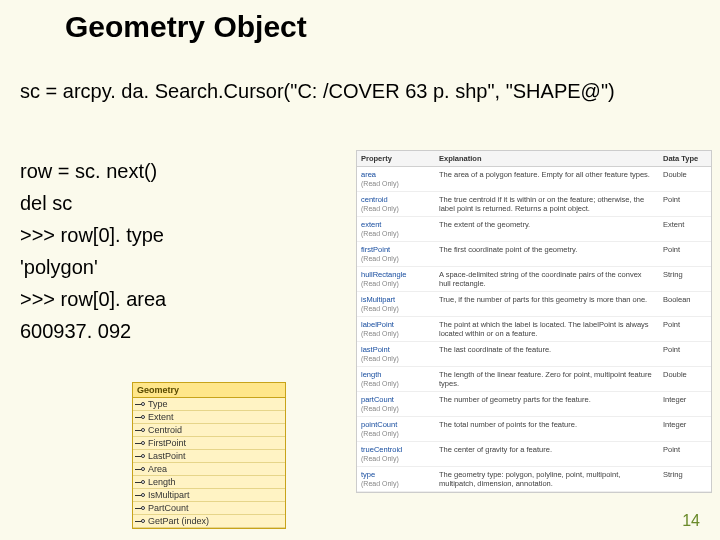 This screenshot has height=540, width=720. What do you see at coordinates (534, 204) in the screenshot?
I see `table-row: centroid(Read Only)The true centroid if …` at bounding box center [534, 204].